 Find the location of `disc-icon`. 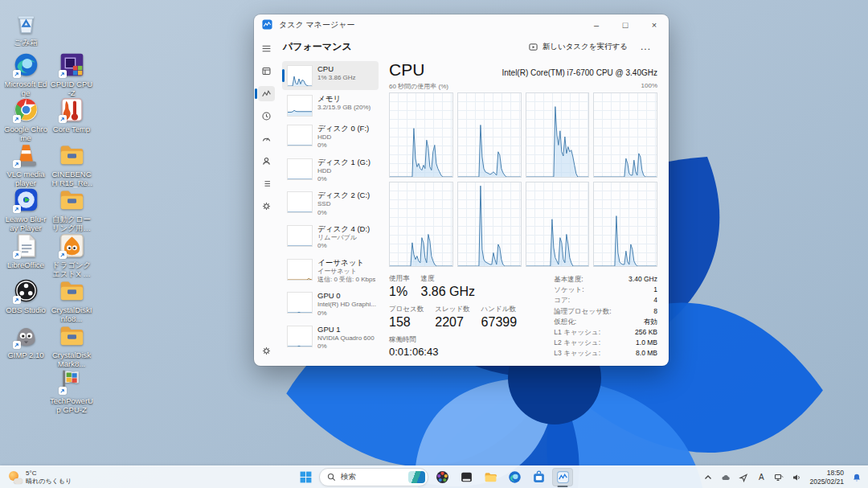

disc-icon is located at coordinates (26, 199).